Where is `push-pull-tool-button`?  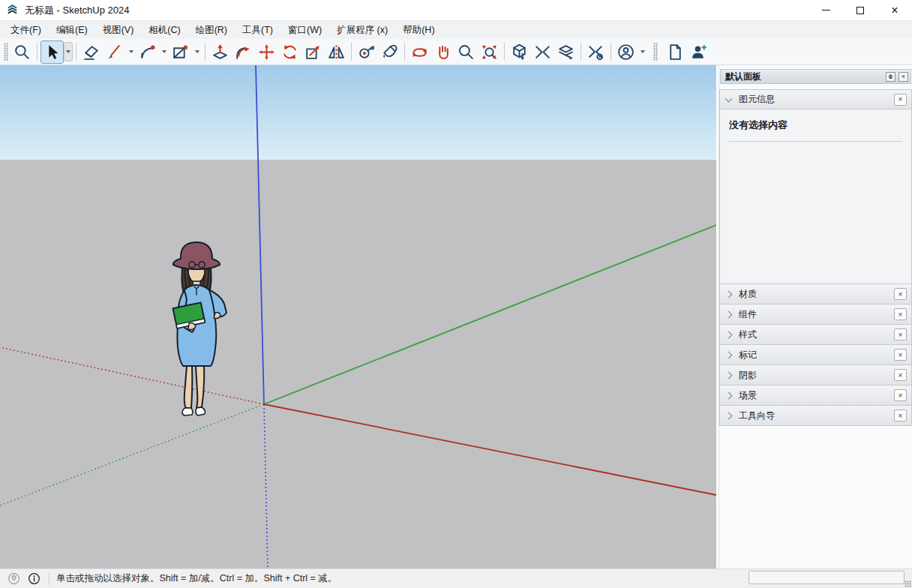
push-pull-tool-button is located at coordinates (220, 52).